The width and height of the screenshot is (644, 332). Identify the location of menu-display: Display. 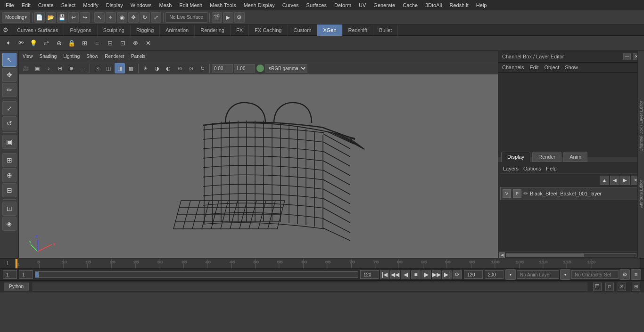
(115, 5).